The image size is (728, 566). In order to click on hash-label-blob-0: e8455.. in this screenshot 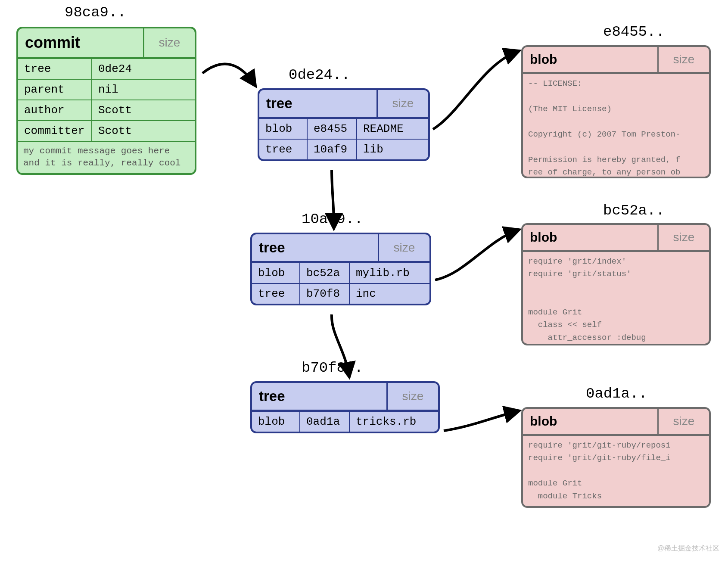, I will do `click(634, 32)`.